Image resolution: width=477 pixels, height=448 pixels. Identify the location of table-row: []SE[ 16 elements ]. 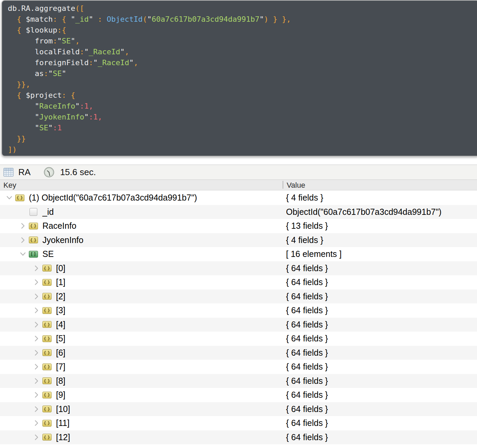
(238, 254).